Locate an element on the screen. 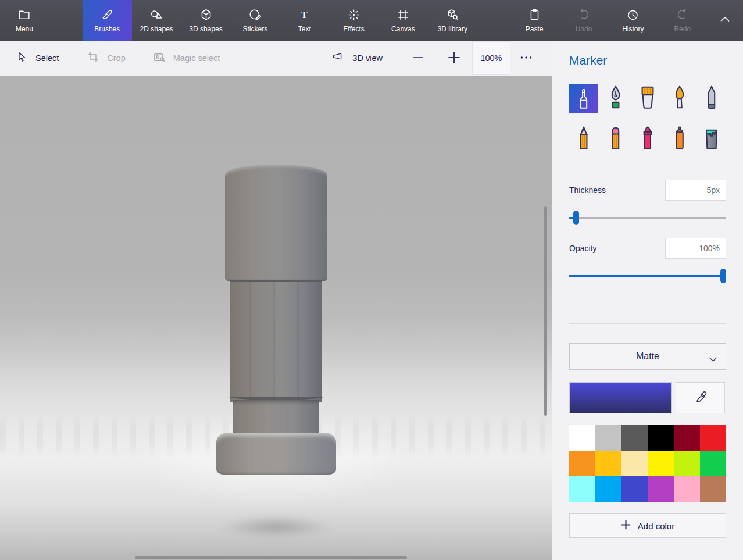  magic-select-label: Magic select is located at coordinates (197, 58).